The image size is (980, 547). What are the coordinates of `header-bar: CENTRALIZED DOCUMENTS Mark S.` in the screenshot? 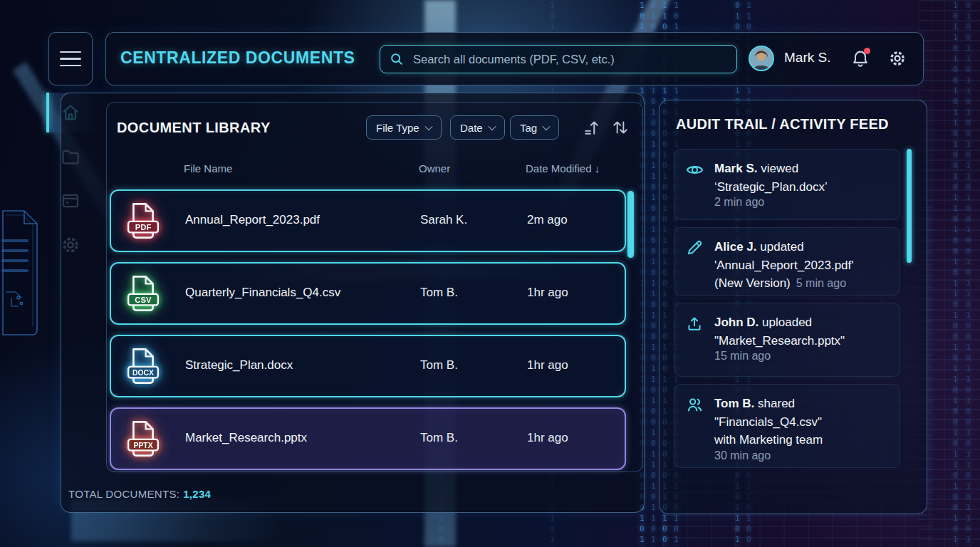 It's located at (514, 58).